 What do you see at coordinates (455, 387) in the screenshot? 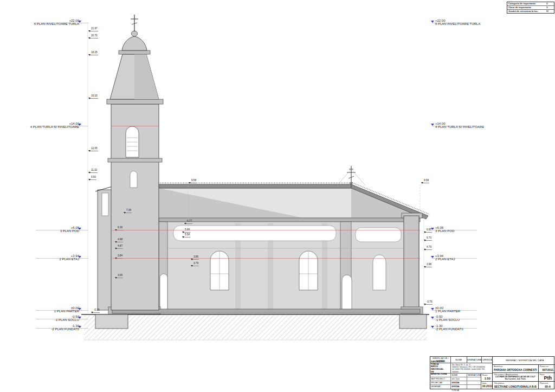
I see `titleblock-role-row: DESENATarh. Dan TONCA` at bounding box center [455, 387].